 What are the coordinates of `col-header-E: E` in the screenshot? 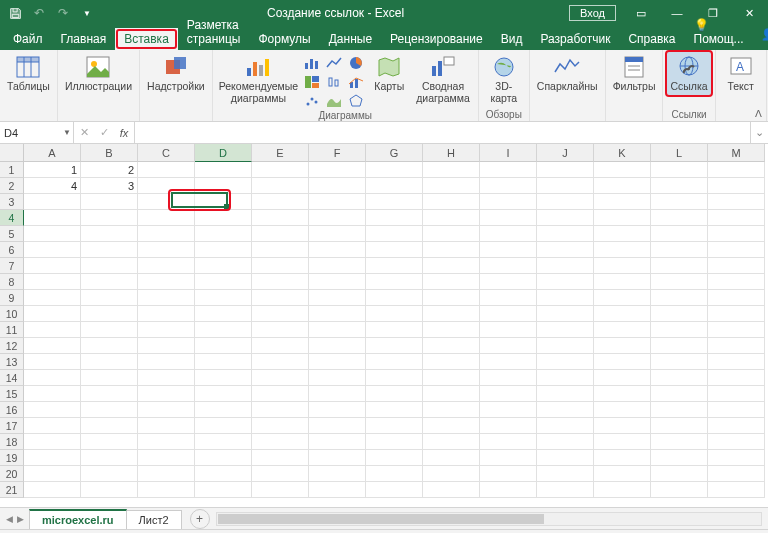 It's located at (280, 153).